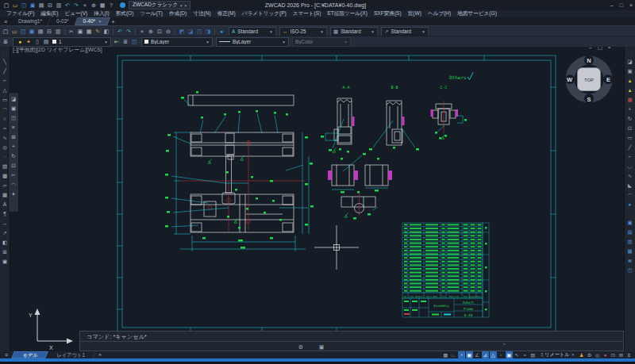 This screenshot has width=635, height=364. What do you see at coordinates (106, 32) in the screenshot?
I see `insert-block-icon: ◧` at bounding box center [106, 32].